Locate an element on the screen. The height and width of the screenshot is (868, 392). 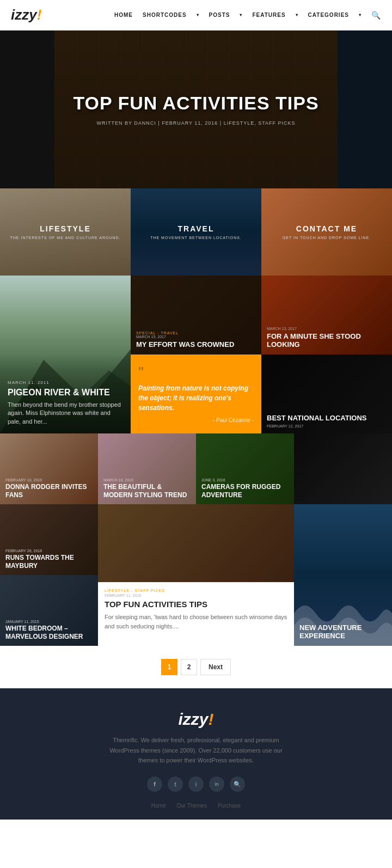
post-cameras: JUNE 3, 2016 CAMERAS FOR RUGGED ADVENTUR… is located at coordinates (245, 469).